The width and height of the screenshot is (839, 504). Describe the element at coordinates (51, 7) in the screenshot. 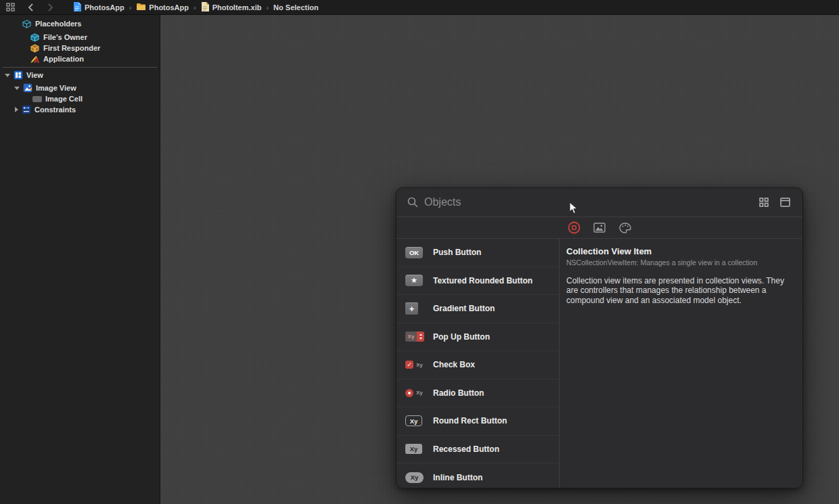

I see `forward-icon` at that location.